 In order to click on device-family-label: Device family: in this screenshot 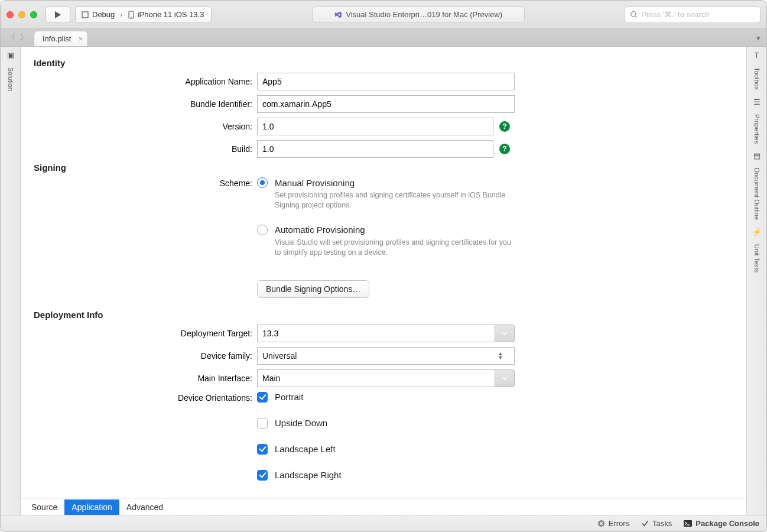, I will do `click(145, 356)`.